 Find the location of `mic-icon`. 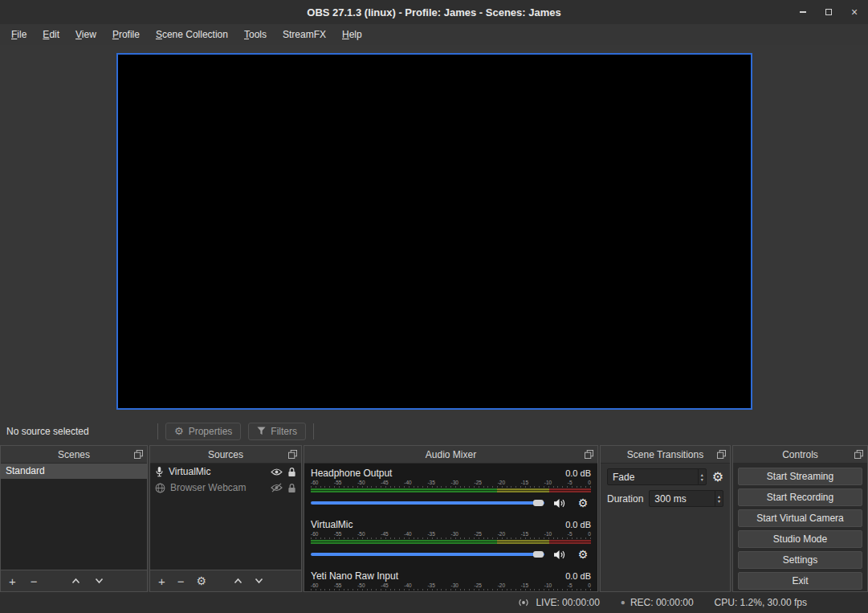

mic-icon is located at coordinates (159, 472).